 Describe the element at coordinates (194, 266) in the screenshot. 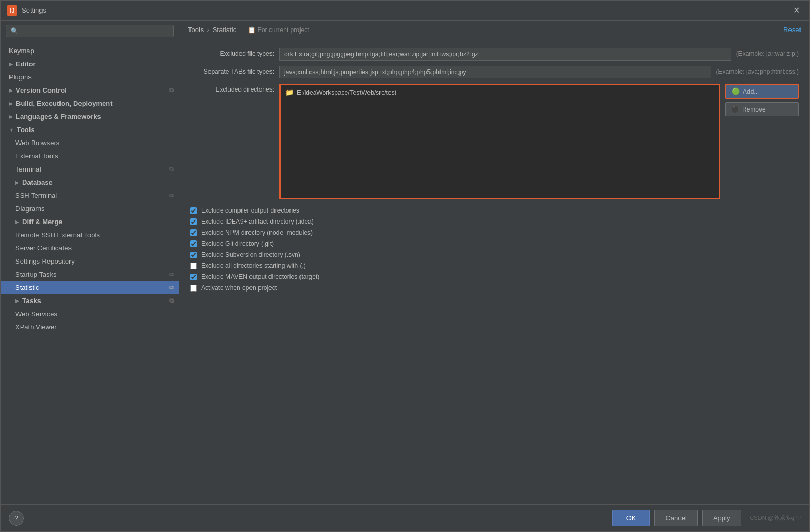

I see `exclude-dot-checkbox` at that location.